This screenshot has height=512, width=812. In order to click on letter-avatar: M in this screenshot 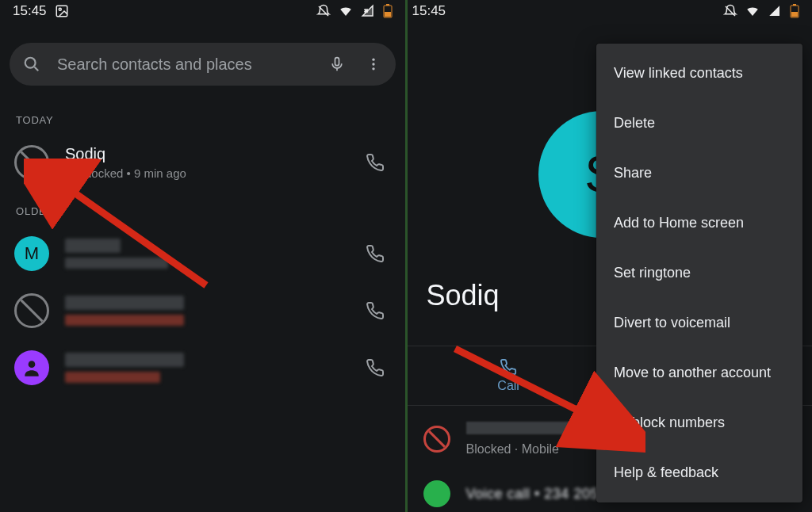, I will do `click(32, 254)`.